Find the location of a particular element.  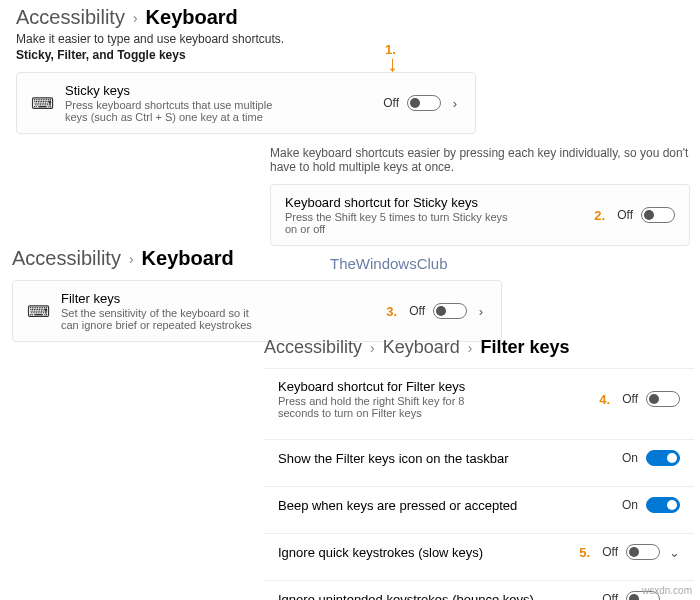

source-label: wsxdn.com is located at coordinates (667, 590).